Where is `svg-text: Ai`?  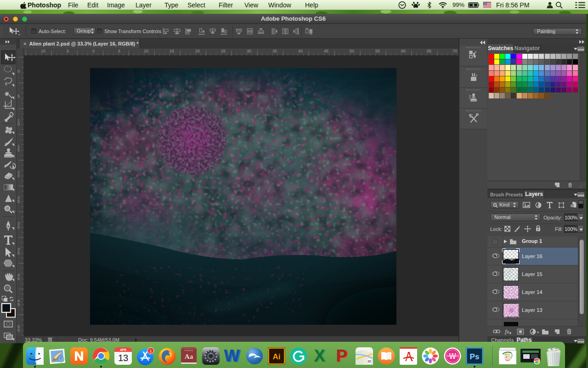
svg-text: Ai is located at coordinates (277, 357).